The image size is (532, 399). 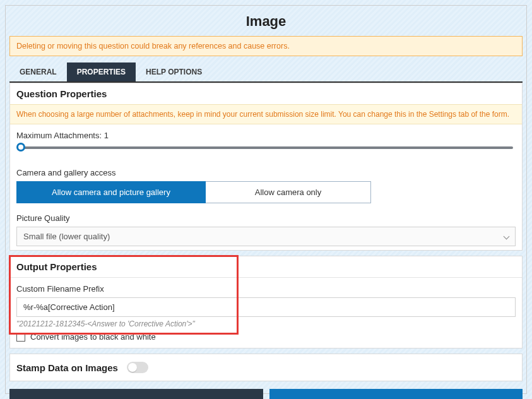 I want to click on camera-allow-only-button: Allow camera only, so click(x=288, y=192).